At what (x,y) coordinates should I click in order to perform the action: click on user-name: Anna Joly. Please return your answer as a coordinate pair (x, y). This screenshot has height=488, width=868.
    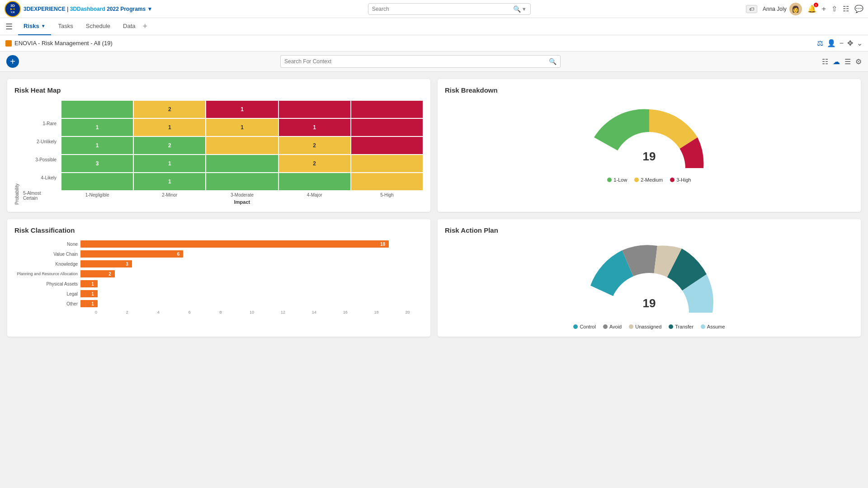
    Looking at the image, I should click on (775, 9).